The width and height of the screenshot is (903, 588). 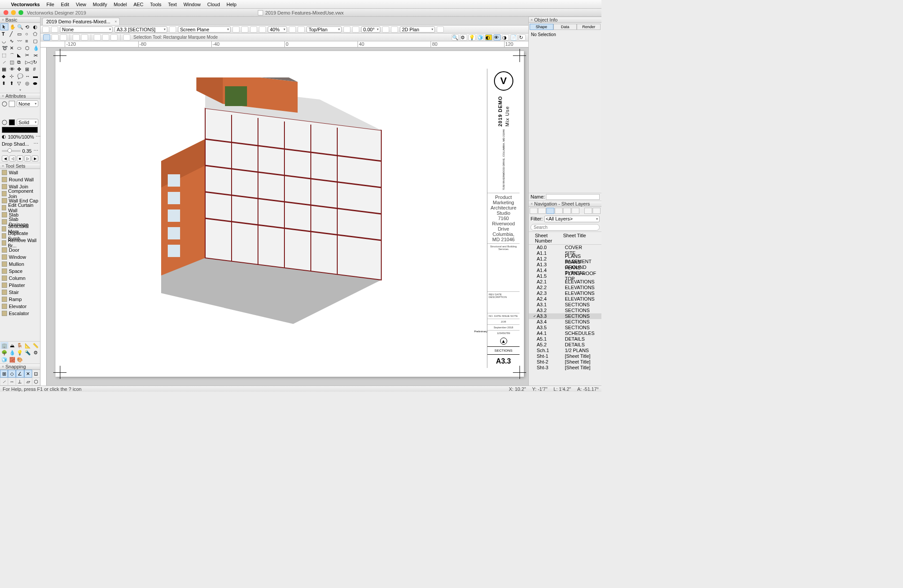 I want to click on snap-distance: ↔, so click(x=12, y=382).